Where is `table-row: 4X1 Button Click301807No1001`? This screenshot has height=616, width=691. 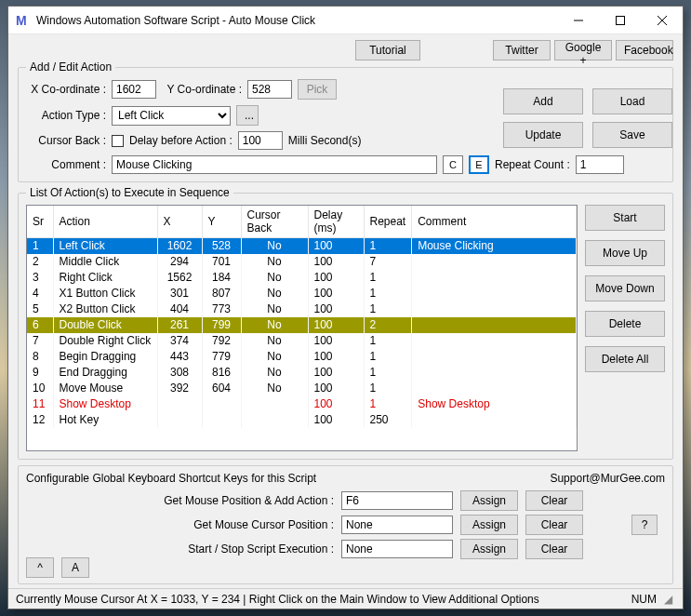 table-row: 4X1 Button Click301807No1001 is located at coordinates (301, 294).